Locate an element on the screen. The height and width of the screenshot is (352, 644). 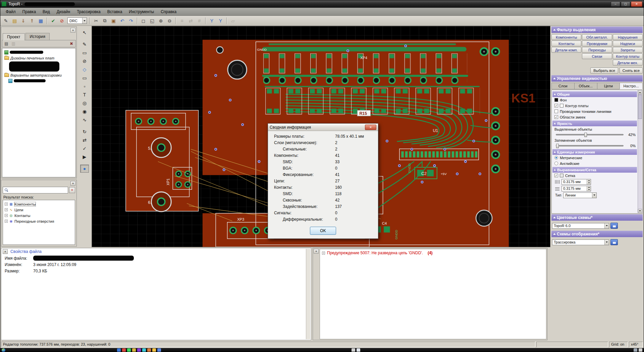
search-input is located at coordinates (39, 190).